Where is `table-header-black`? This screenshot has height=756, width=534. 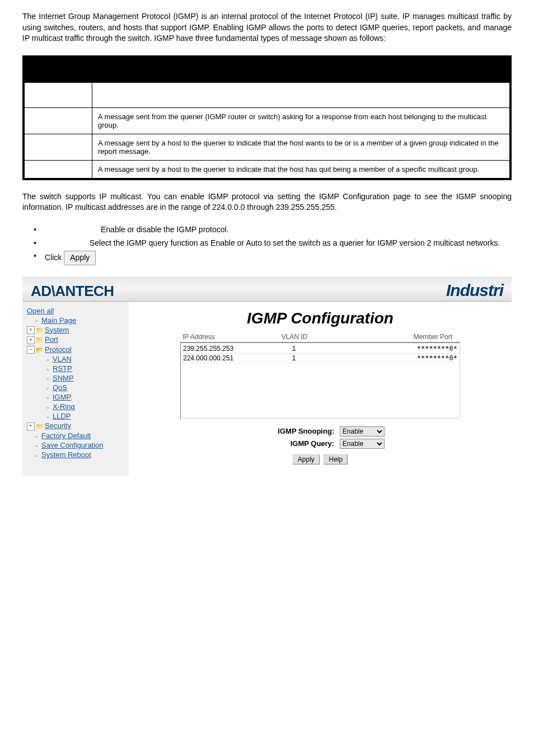 table-header-black is located at coordinates (268, 69).